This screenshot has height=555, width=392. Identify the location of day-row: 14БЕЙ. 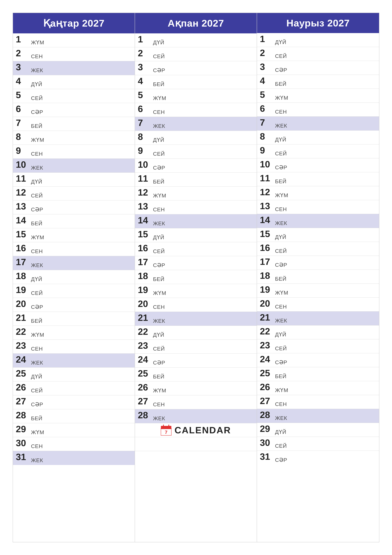
(74, 221).